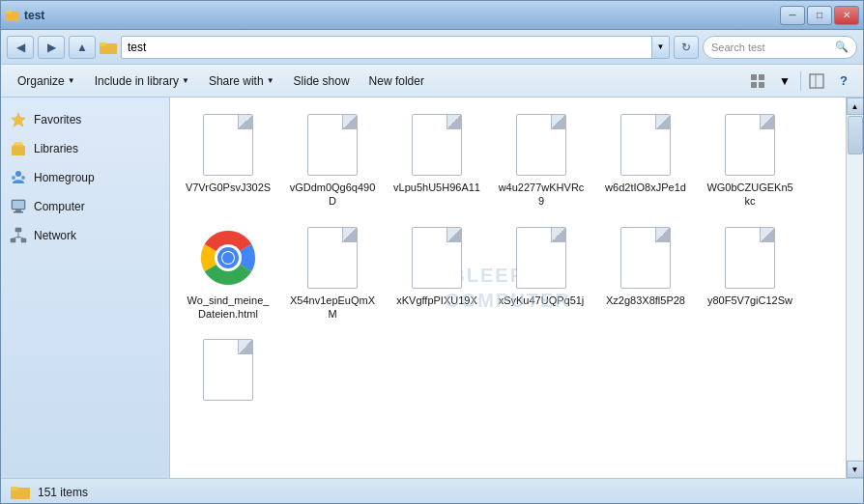  Describe the element at coordinates (332, 195) in the screenshot. I see `file-label: vGDdm0Qg6q490D` at that location.